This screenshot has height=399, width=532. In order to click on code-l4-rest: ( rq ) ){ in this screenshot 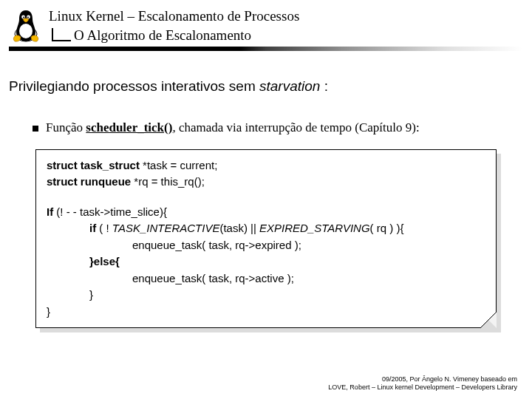, I will do `click(387, 228)`.